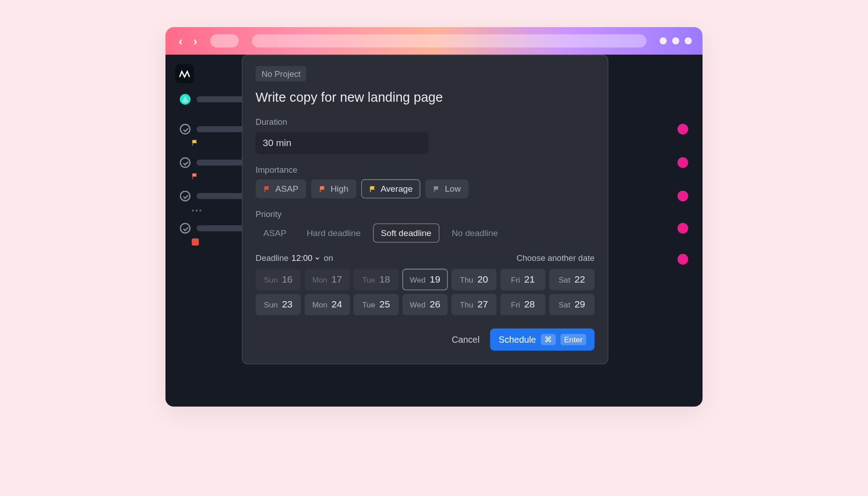  I want to click on importance-asap-chip: ASAP, so click(281, 189).